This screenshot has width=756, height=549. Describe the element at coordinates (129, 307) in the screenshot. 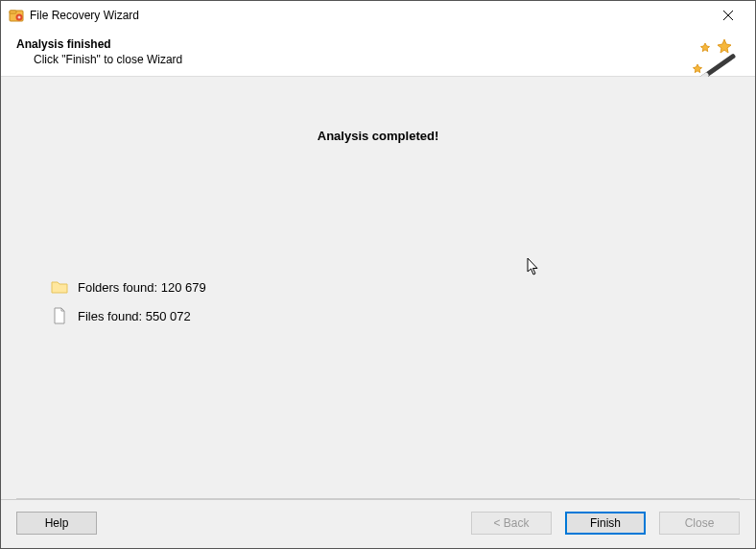

I see `results-list: Folders found: 120 679 Files found: 550 …` at that location.